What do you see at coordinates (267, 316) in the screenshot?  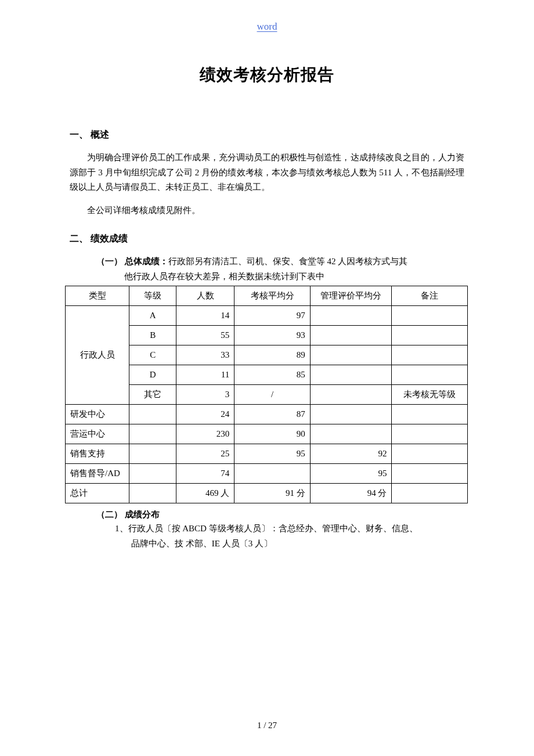 I see `table-row: 行政人员 A 14 97` at bounding box center [267, 316].